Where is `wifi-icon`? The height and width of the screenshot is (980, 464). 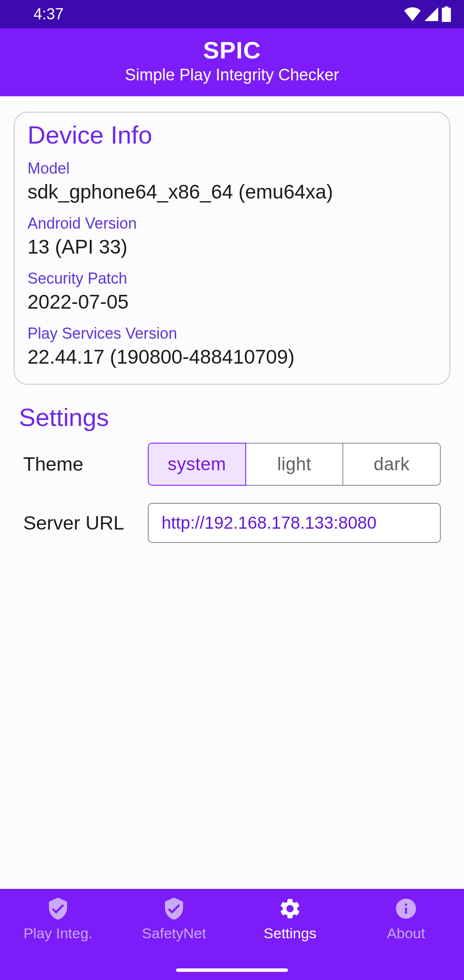 wifi-icon is located at coordinates (412, 14).